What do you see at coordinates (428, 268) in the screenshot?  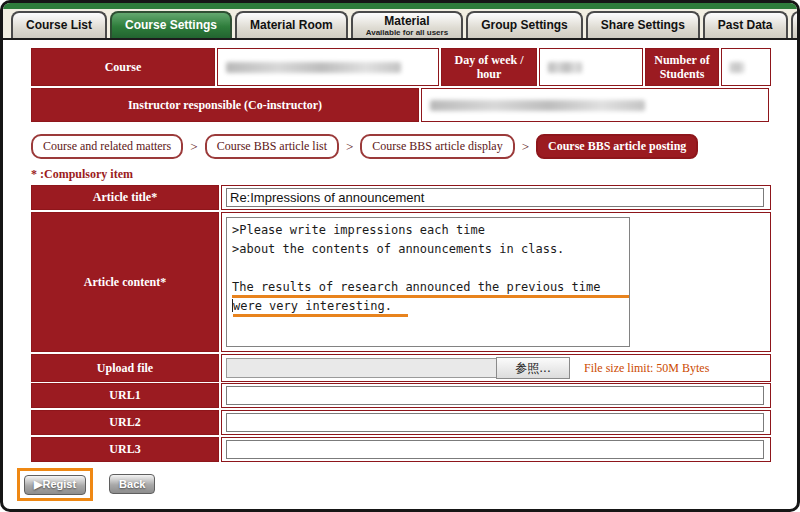 I see `content-line` at bounding box center [428, 268].